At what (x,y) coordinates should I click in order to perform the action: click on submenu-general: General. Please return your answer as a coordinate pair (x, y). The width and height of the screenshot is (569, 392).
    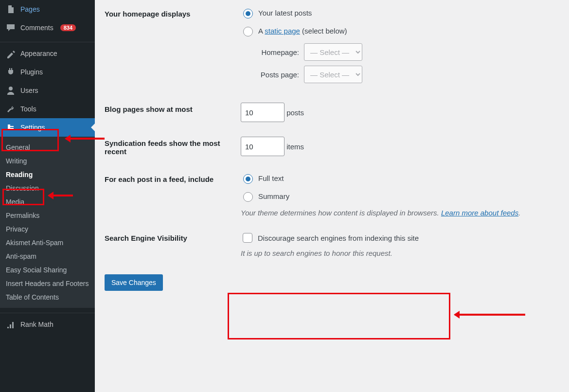
    Looking at the image, I should click on (48, 147).